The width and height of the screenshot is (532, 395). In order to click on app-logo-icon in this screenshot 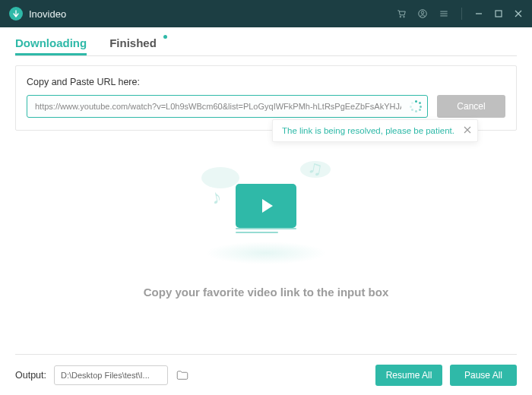, I will do `click(16, 14)`.